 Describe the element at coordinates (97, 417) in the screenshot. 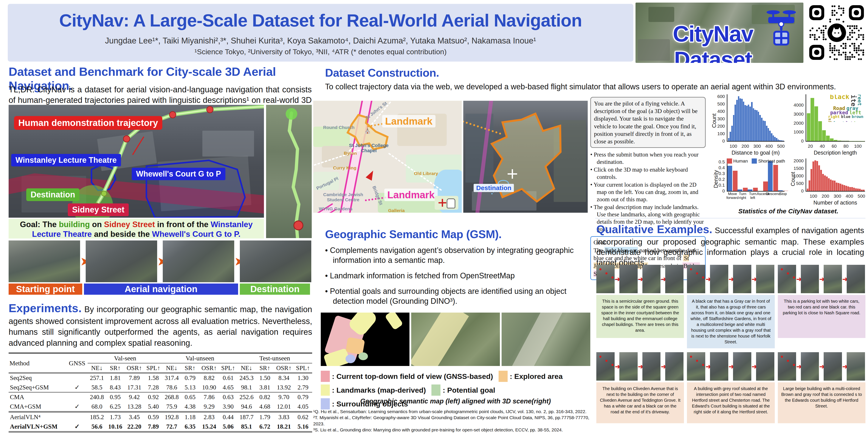

I see `value-cell: 185.2` at that location.